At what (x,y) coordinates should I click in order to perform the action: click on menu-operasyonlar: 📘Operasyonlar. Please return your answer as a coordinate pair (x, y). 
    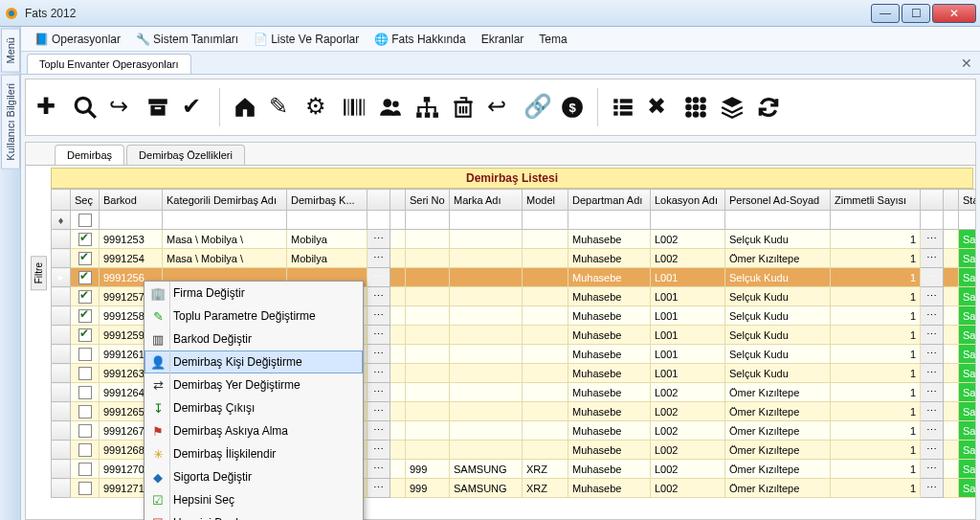
    Looking at the image, I should click on (78, 39).